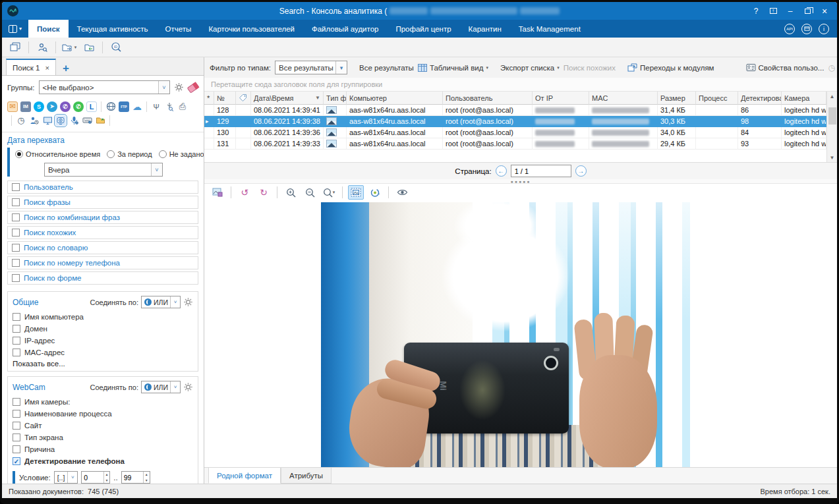 This screenshot has width=839, height=504. Describe the element at coordinates (34, 121) in the screenshot. I see `user-activity-icon` at that location.